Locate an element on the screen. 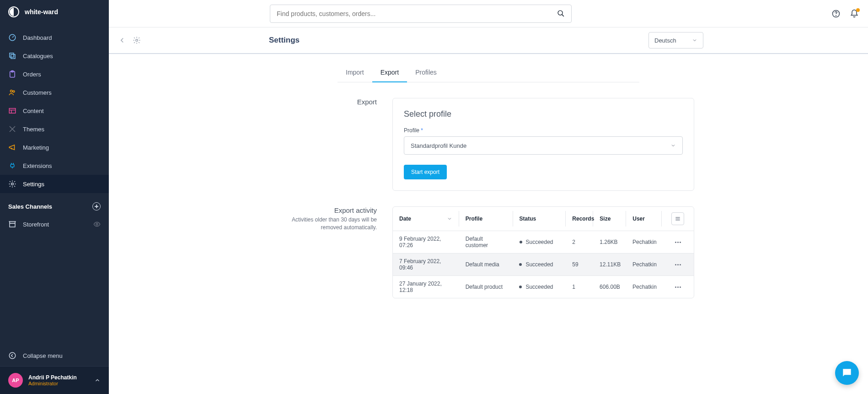 This screenshot has width=868, height=394. table-row: 7 February 2022, 09:46 Default media Suc… is located at coordinates (543, 264).